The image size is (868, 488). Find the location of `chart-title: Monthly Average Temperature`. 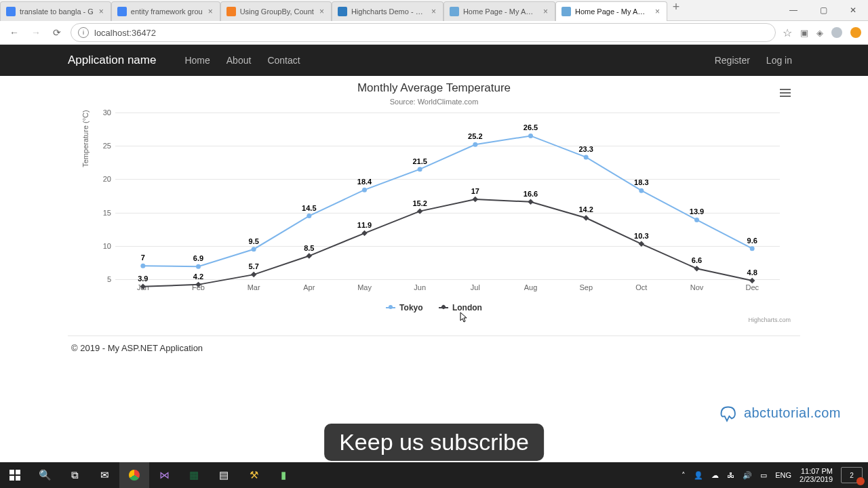

chart-title: Monthly Average Temperature is located at coordinates (434, 88).